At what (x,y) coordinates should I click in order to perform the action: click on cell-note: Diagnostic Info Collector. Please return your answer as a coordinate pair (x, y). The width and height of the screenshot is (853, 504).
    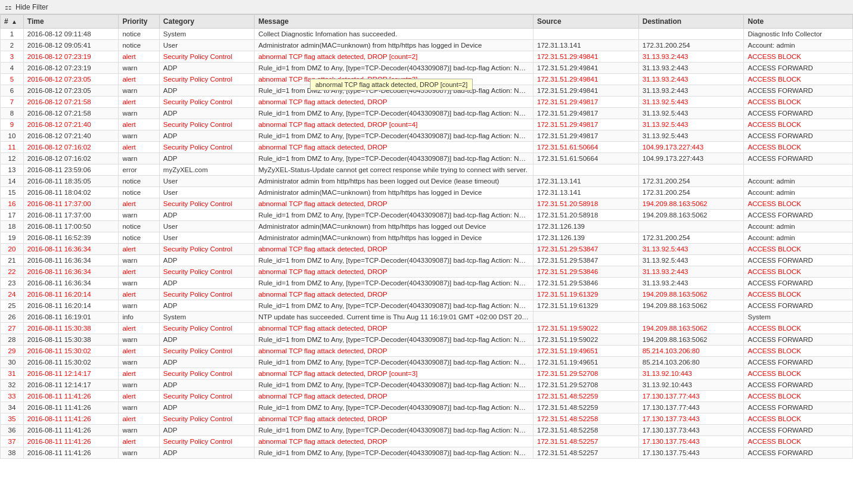
    Looking at the image, I should click on (799, 35).